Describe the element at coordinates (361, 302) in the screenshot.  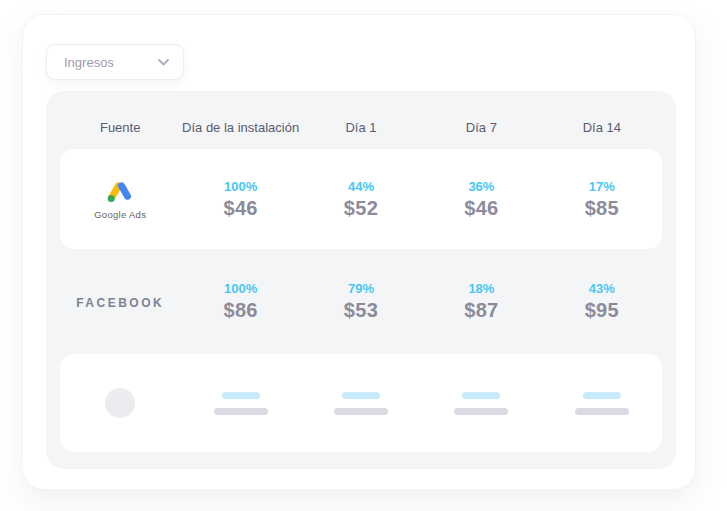
I see `metric-cell: 79% $53` at that location.